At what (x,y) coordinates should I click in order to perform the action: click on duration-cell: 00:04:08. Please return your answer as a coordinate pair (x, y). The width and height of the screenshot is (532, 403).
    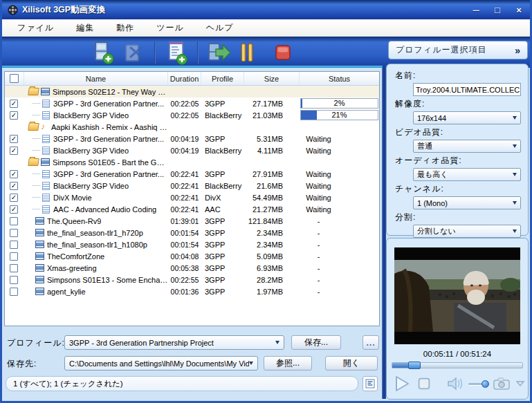
    Looking at the image, I should click on (185, 256).